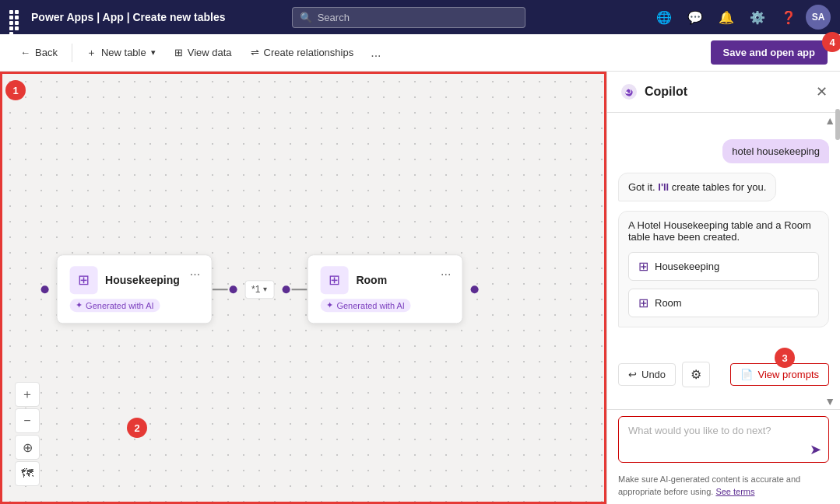 The image size is (840, 504). I want to click on relationship-chip: *1 ▾, so click(259, 289).